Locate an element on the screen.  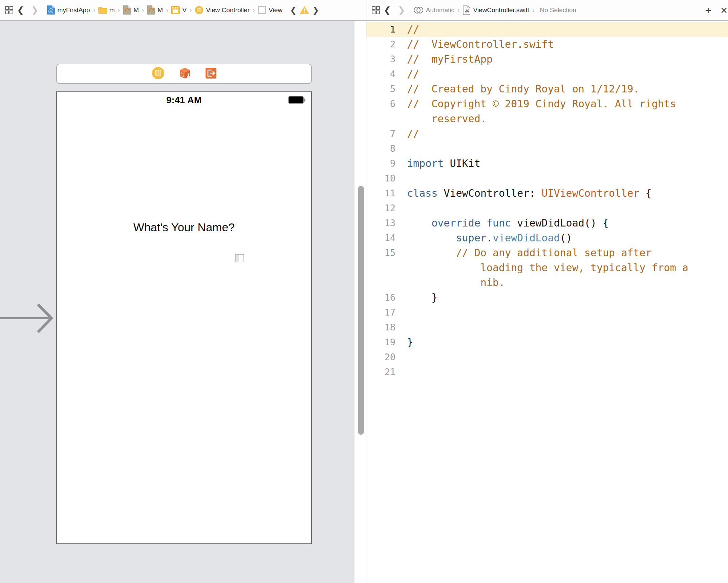
line-number: 21 is located at coordinates (383, 372).